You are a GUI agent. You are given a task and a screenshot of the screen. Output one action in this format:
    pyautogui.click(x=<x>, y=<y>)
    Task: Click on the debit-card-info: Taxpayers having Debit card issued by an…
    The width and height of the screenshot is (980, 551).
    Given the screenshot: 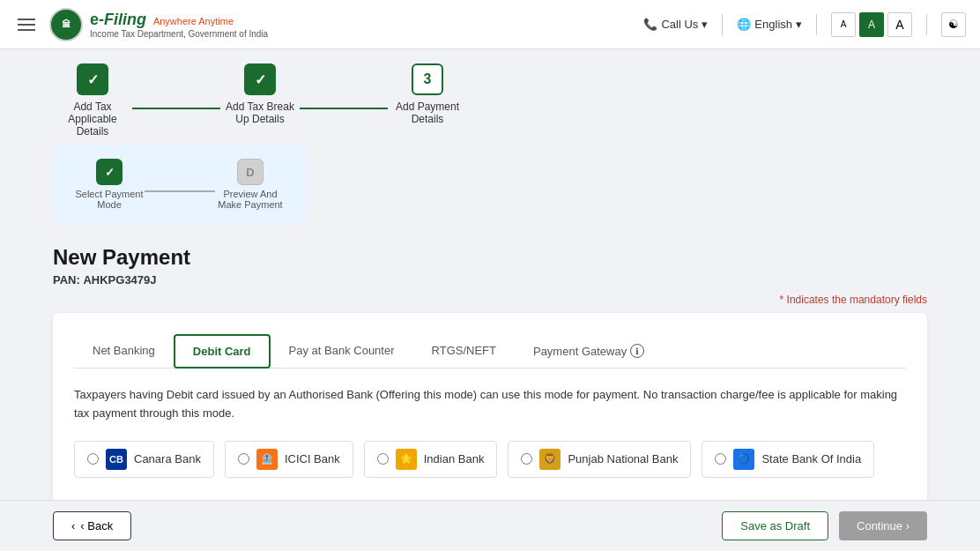 What is the action you would take?
    pyautogui.click(x=490, y=405)
    